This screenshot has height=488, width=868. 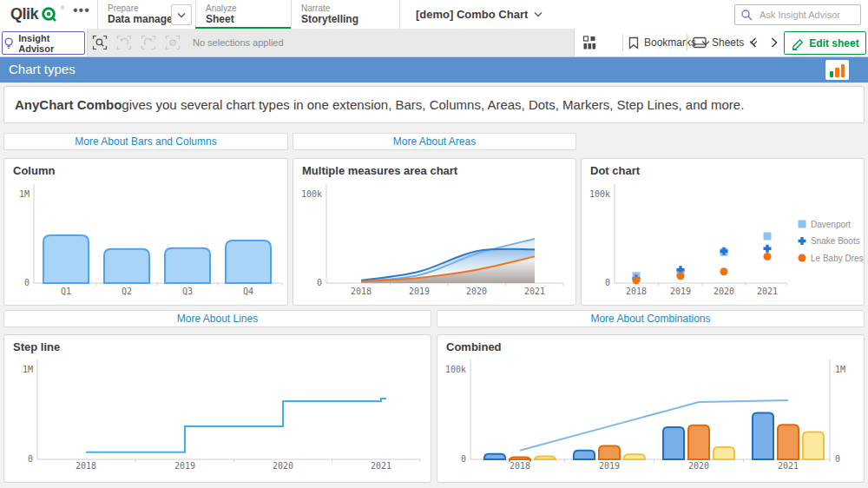 I want to click on mini-bar-green, so click(x=832, y=75).